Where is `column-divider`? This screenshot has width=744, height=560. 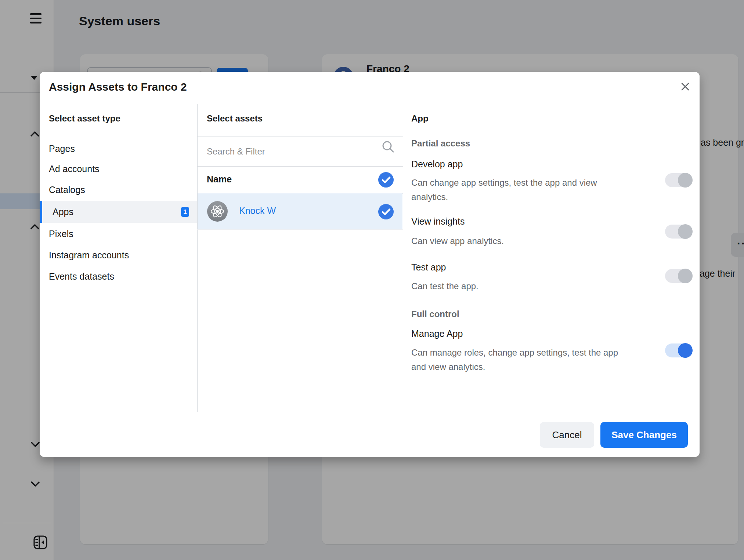
column-divider is located at coordinates (403, 258).